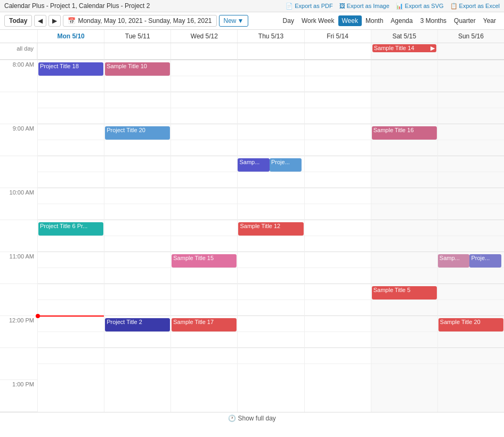 This screenshot has height=437, width=504. Describe the element at coordinates (350, 21) in the screenshot. I see `view-btn-week: Week` at that location.